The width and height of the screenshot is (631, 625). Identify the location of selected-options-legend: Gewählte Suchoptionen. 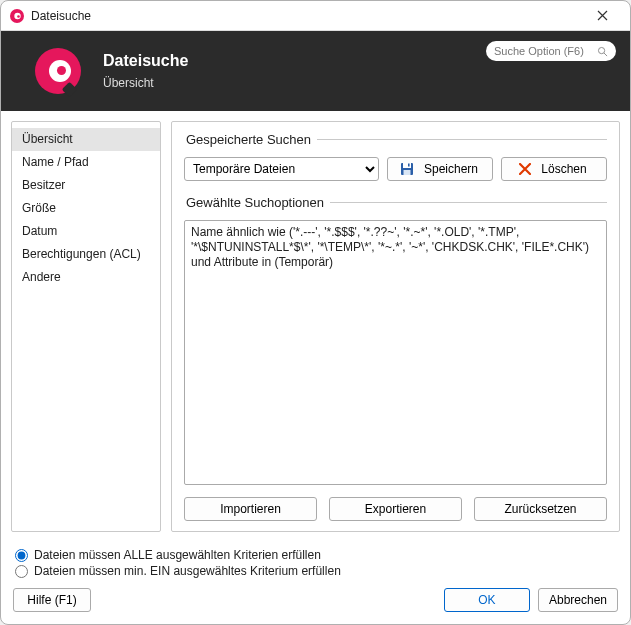
(257, 202).